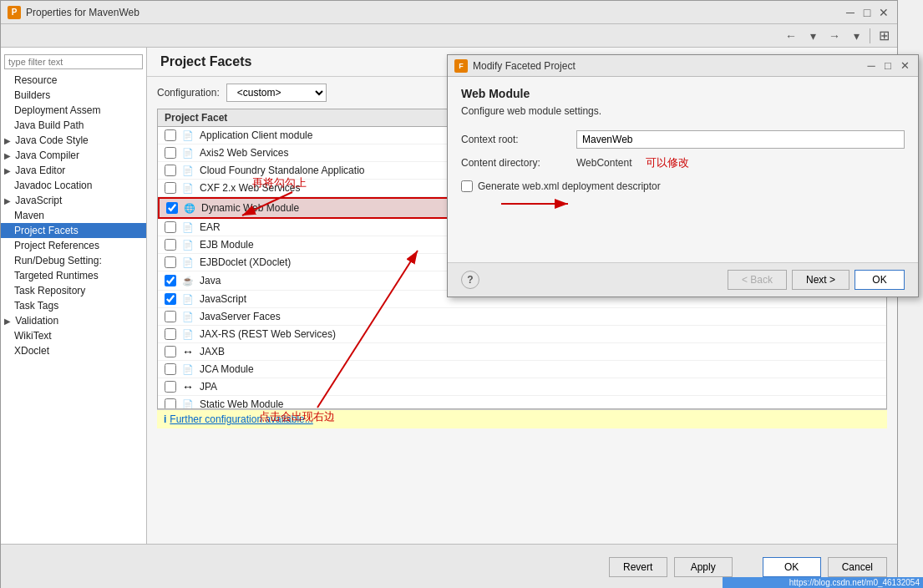 The image size is (923, 588). Describe the element at coordinates (856, 36) in the screenshot. I see `forward-dropdown: ▾` at that location.